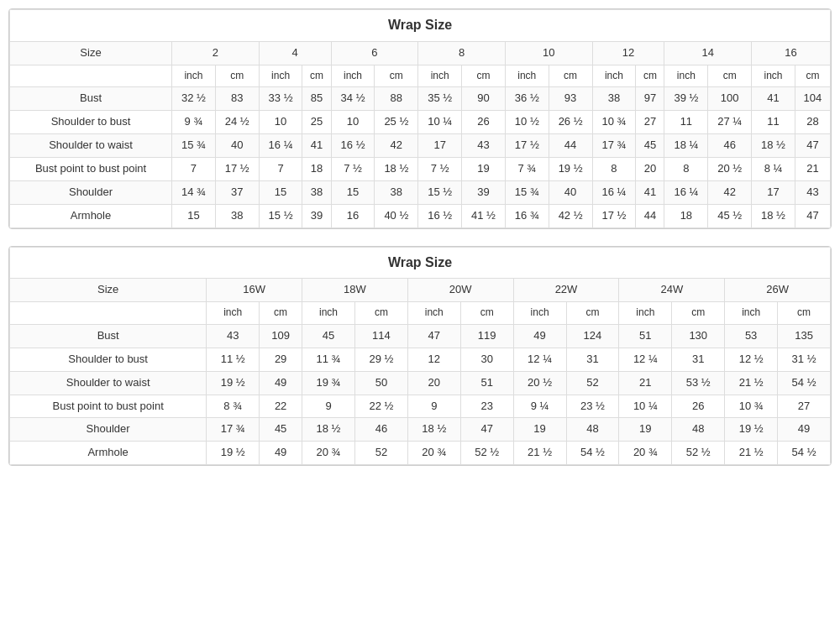 The height and width of the screenshot is (622, 840). I want to click on cell-3-6: 7 ½, so click(440, 169).